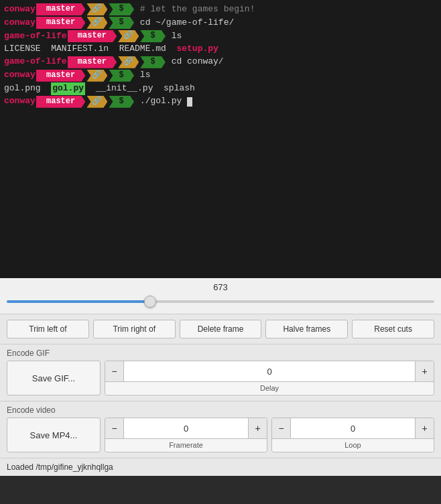 The width and height of the screenshot is (441, 504). What do you see at coordinates (140, 88) in the screenshot?
I see `ls-item: __init__.py splash` at bounding box center [140, 88].